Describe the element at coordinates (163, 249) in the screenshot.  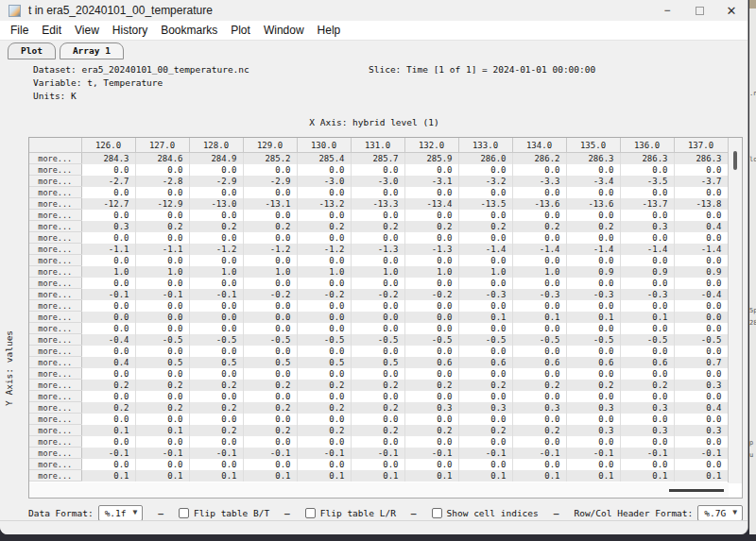
I see `cell: -1.1` at that location.